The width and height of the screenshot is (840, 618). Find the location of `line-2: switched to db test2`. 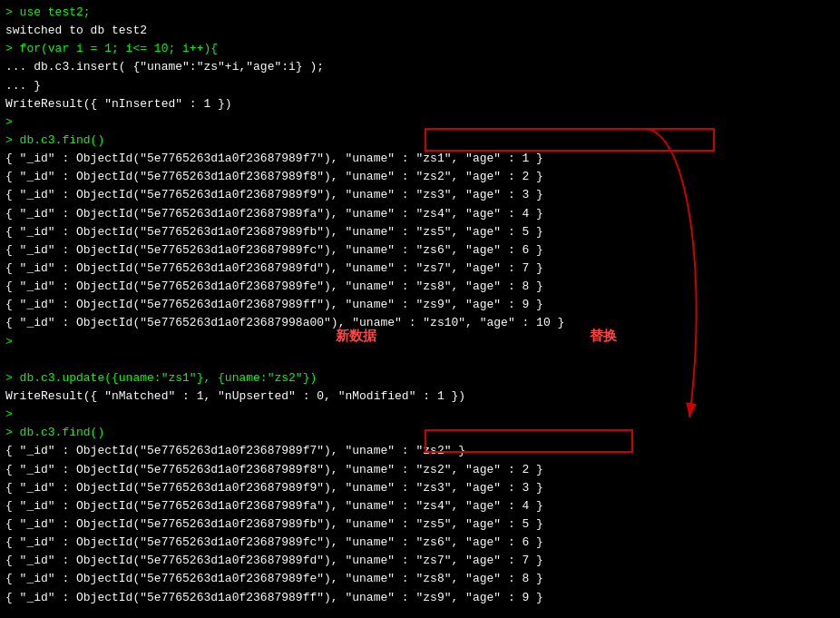

line-2: switched to db test2 is located at coordinates (420, 31).